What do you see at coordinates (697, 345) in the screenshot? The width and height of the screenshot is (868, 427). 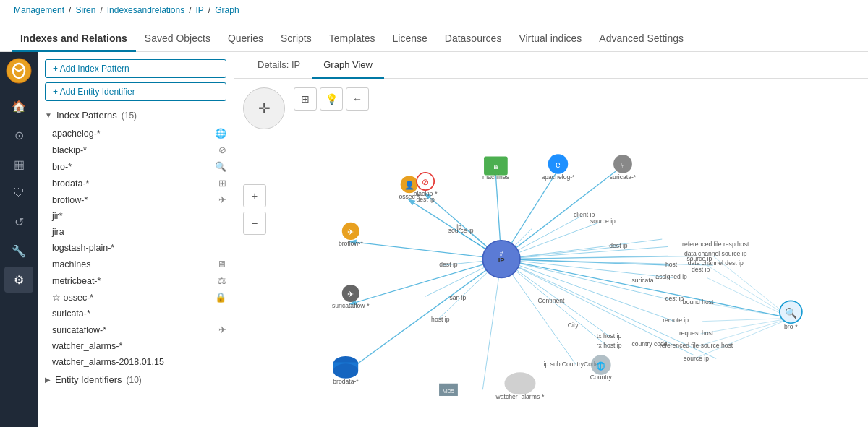 I see `svg-text: referenced file source host` at bounding box center [697, 345].